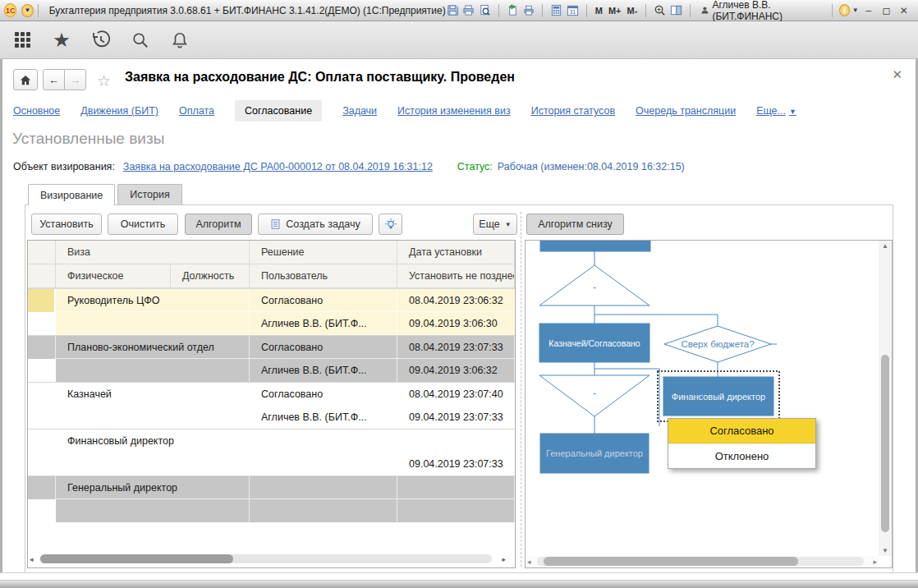 Image resolution: width=918 pixels, height=588 pixels. What do you see at coordinates (54, 80) in the screenshot?
I see `back-button: ←` at bounding box center [54, 80].